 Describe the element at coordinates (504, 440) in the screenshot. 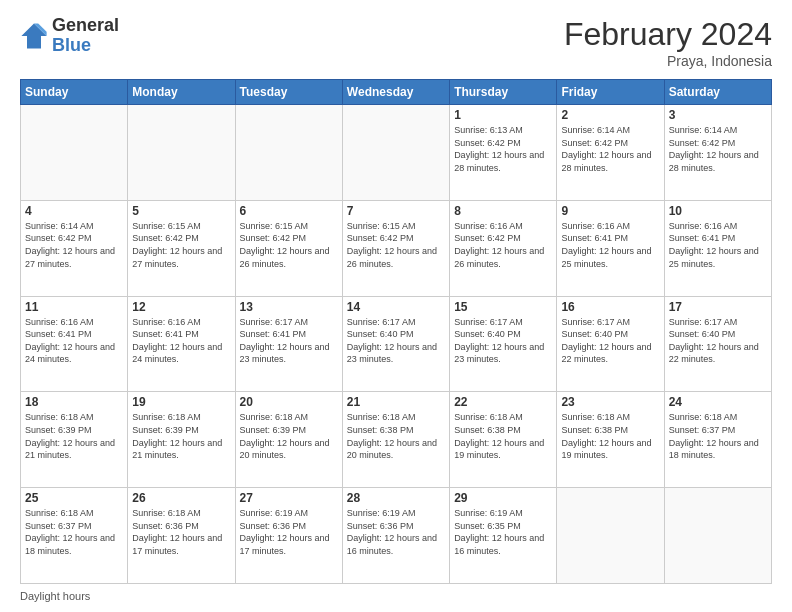

I see `calendar-cell: 22Sunrise: 6:18 AMSunset: 6:38 PMDayligh…` at that location.